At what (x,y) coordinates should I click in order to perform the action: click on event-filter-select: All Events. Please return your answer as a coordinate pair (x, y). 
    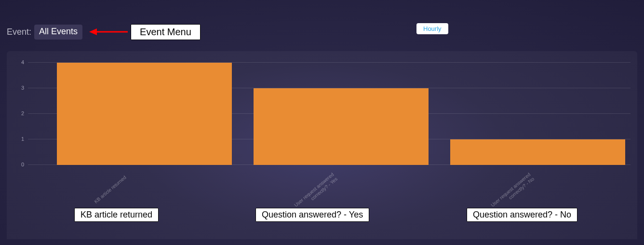
    Looking at the image, I should click on (58, 32).